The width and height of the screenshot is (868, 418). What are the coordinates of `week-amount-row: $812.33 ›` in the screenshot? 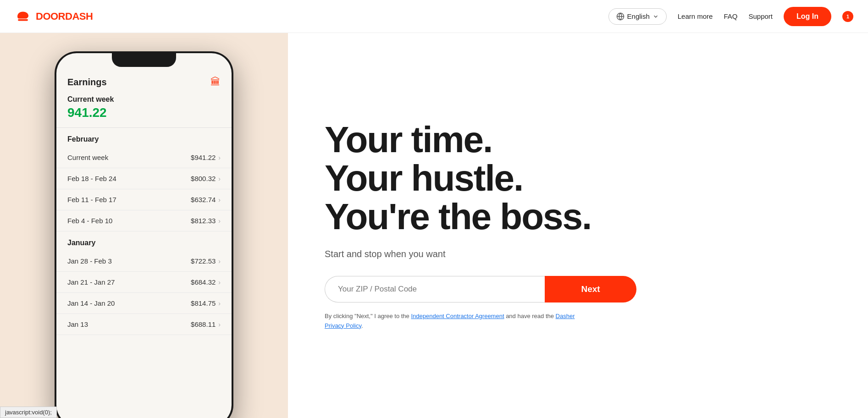 It's located at (205, 221).